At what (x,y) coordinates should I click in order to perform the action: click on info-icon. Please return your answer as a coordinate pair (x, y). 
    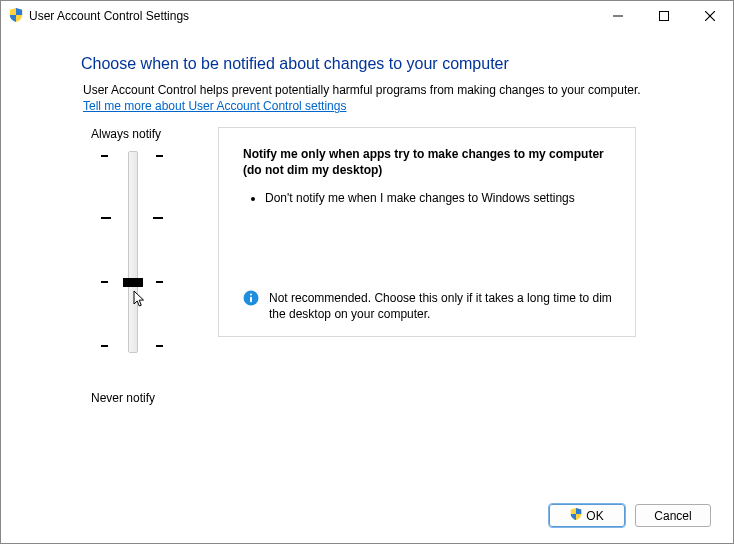
    Looking at the image, I should click on (251, 300).